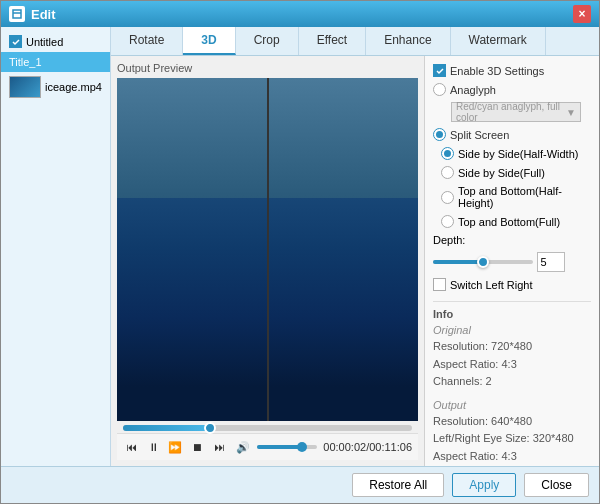 This screenshot has width=600, height=504. I want to click on anaglyph-label: Anaglyph, so click(473, 90).